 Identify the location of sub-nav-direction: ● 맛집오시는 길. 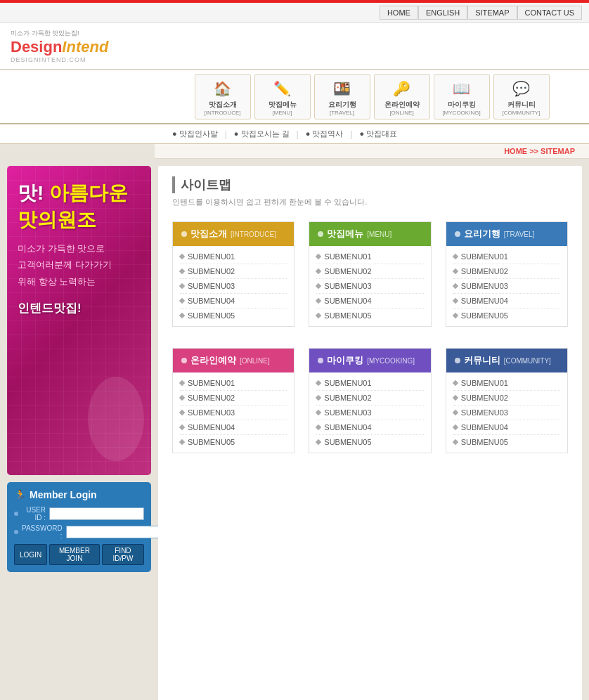
(261, 134).